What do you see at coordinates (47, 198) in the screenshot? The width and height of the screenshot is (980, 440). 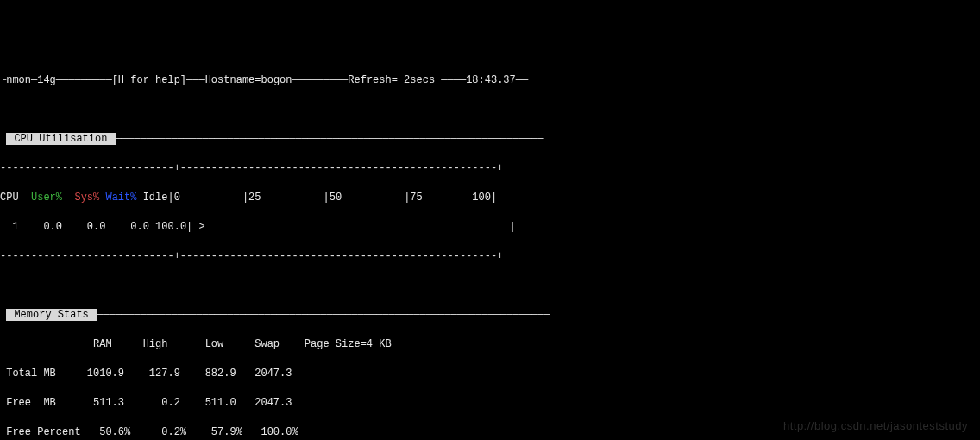 I see `cpu-user-col: User%` at bounding box center [47, 198].